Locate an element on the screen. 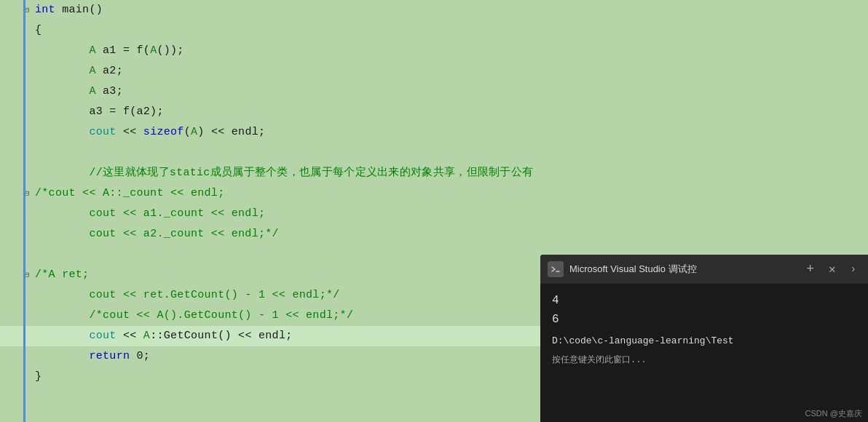 This screenshot has width=868, height=422. line-content-2: { is located at coordinates (36, 31).